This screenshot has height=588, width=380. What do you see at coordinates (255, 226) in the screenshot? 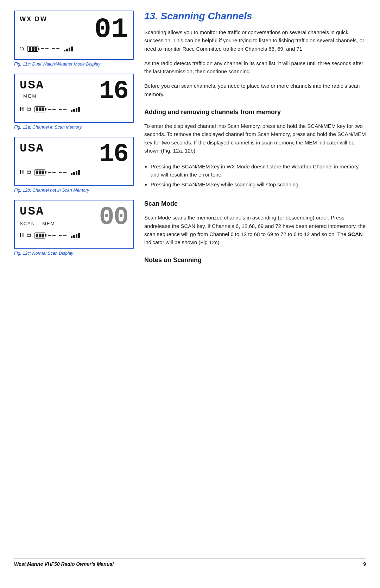
I see `subsection2-p1-text: Scan Mode scans the memorized channels i…` at bounding box center [255, 226].